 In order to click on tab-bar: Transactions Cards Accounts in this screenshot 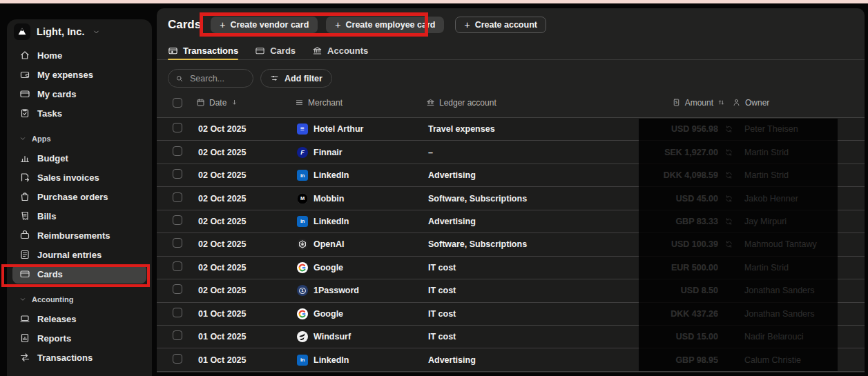, I will do `click(511, 51)`.